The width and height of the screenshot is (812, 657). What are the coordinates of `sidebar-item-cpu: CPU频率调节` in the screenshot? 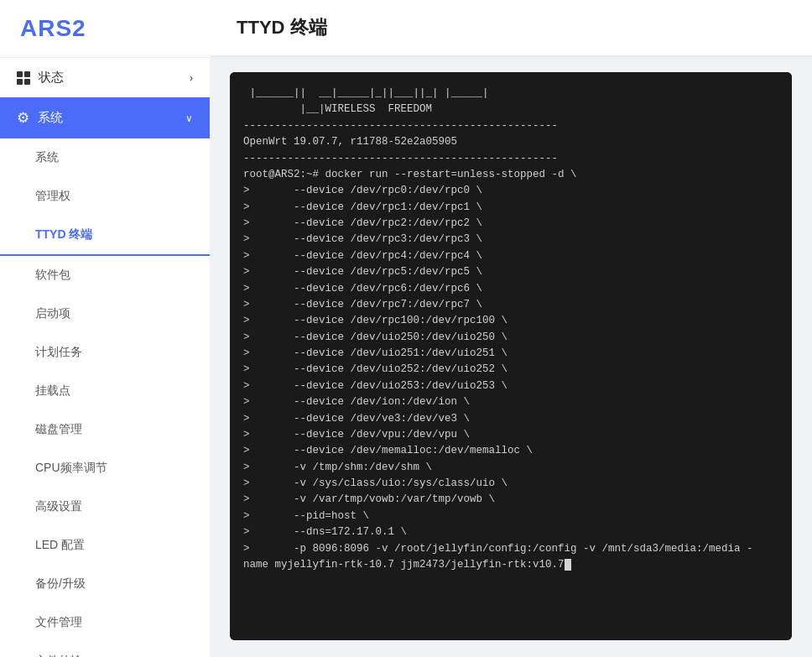 It's located at (105, 468).